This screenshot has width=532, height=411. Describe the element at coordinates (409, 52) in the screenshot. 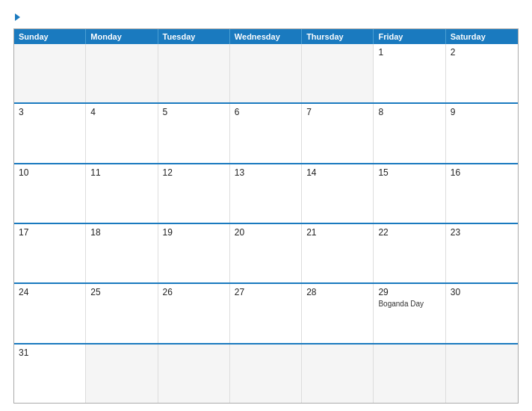

I see `day-number: 1` at that location.